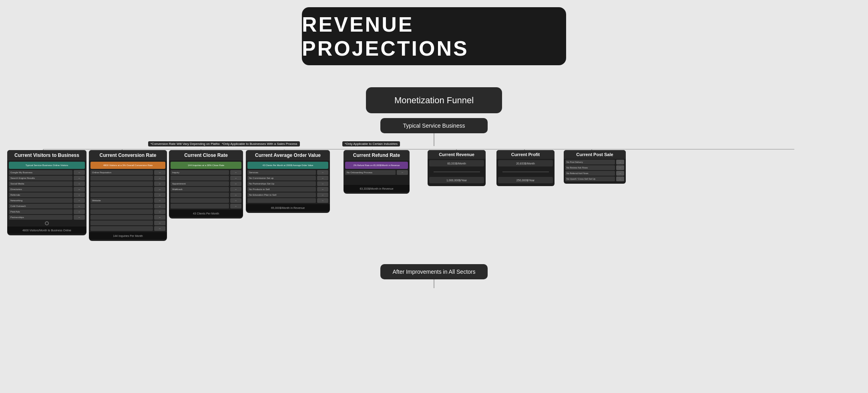 The height and width of the screenshot is (393, 868). Describe the element at coordinates (456, 163) in the screenshot. I see `revenue-monthly: 83,333$/Month` at that location.